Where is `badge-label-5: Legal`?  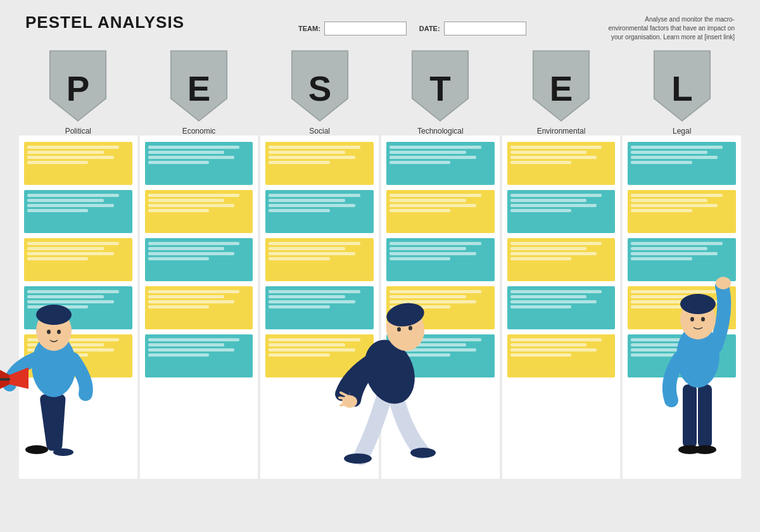
badge-label-5: Legal is located at coordinates (681, 131).